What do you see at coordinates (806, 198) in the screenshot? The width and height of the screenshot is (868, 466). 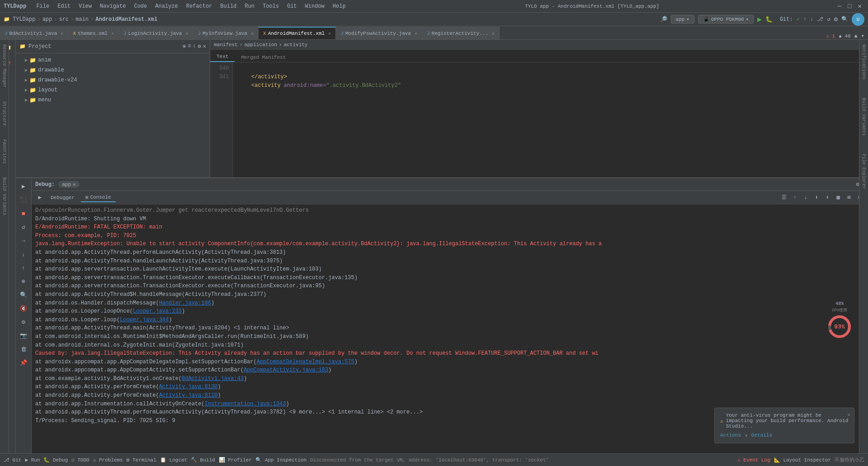 I see `debug-scroll-down-btn: ↓` at bounding box center [806, 198].